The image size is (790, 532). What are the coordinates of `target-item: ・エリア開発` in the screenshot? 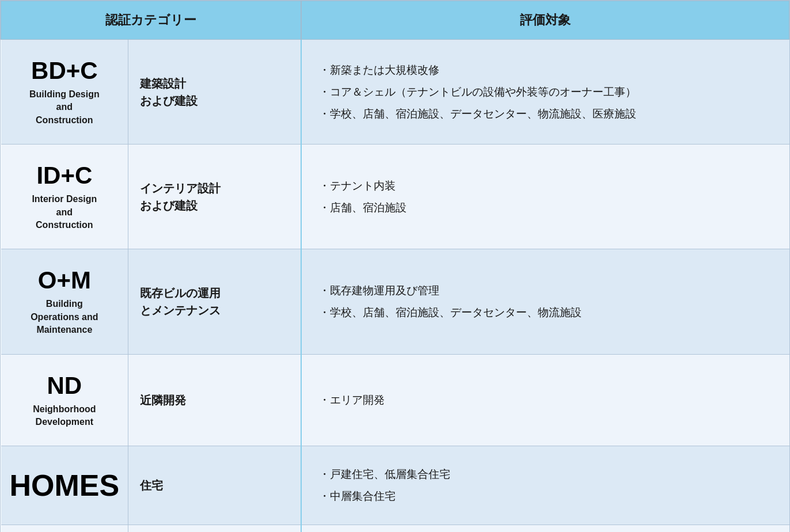 It's located at (546, 400).